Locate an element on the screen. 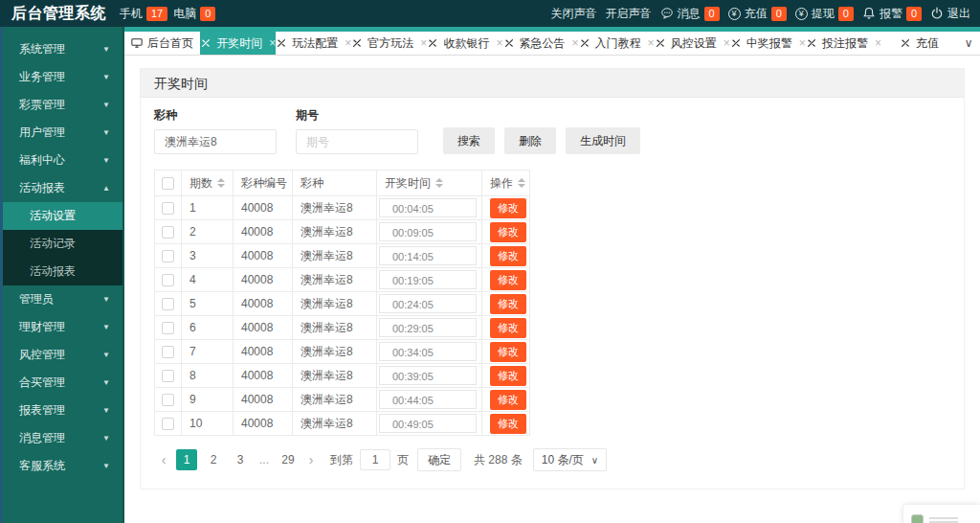 The image size is (980, 523). sidebar-item-风控管理: 风控管理▼ is located at coordinates (61, 354).